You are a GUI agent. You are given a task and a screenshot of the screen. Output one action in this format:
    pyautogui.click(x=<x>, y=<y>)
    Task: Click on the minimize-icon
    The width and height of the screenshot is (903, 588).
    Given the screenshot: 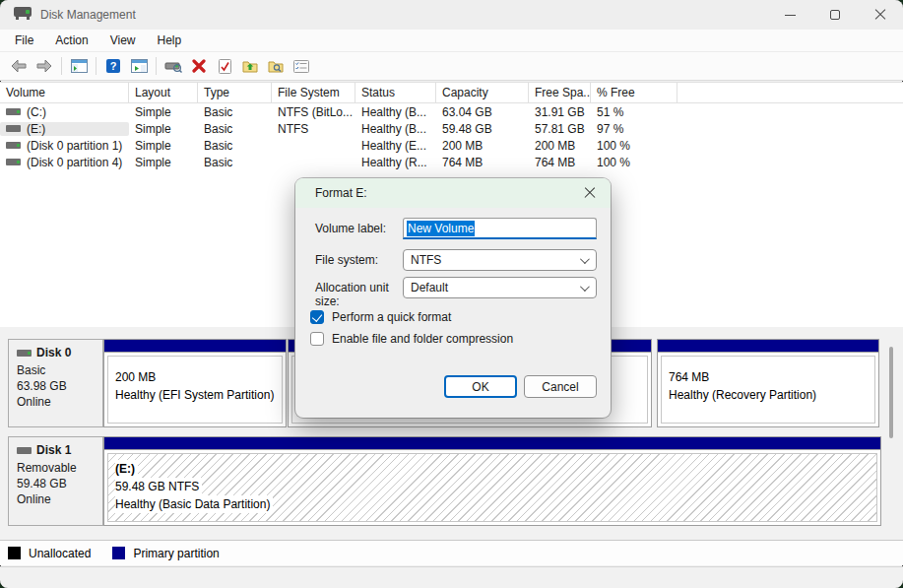 What is the action you would take?
    pyautogui.click(x=790, y=16)
    